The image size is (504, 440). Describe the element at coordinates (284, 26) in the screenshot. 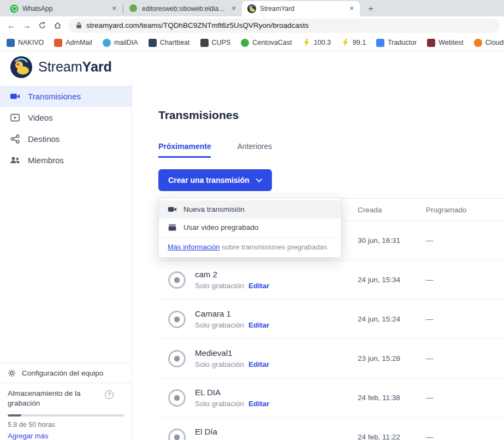

I see `address-bar: streamyard.com/teams/TQDhBC9ZNTmft6z5UsQ…` at that location.